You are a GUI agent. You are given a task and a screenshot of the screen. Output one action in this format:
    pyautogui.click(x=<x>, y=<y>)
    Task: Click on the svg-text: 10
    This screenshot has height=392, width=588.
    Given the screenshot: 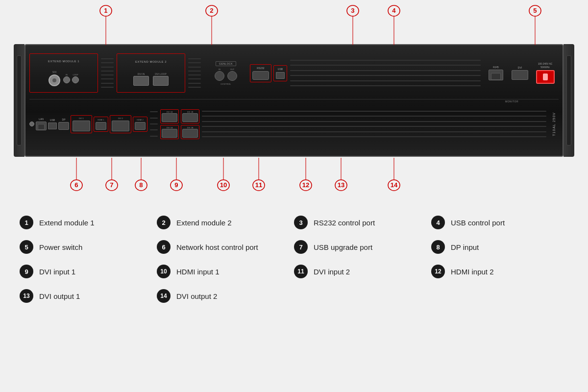 What is the action you would take?
    pyautogui.click(x=223, y=185)
    